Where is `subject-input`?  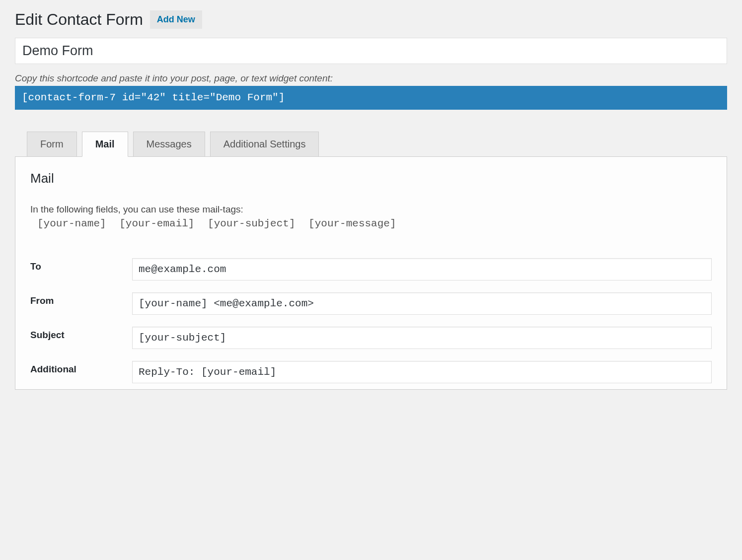
subject-input is located at coordinates (422, 338).